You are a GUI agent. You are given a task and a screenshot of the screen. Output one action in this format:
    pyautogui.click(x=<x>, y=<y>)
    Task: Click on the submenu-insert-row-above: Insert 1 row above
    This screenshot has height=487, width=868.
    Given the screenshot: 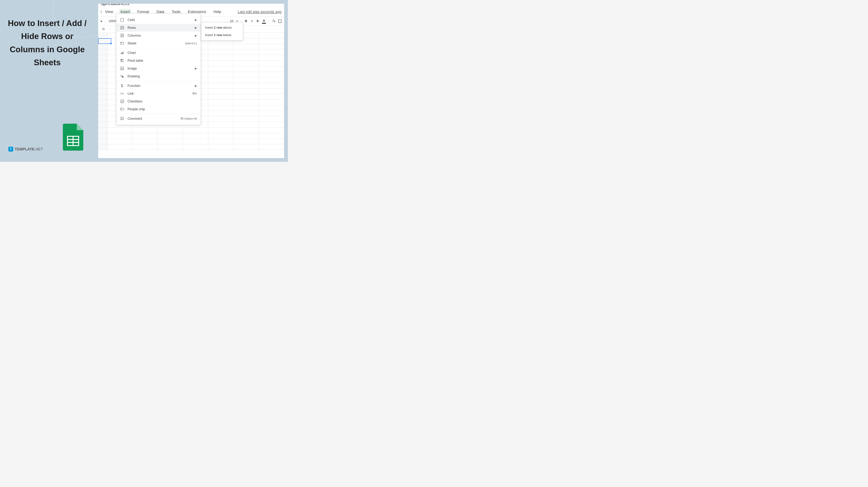 What is the action you would take?
    pyautogui.click(x=222, y=28)
    